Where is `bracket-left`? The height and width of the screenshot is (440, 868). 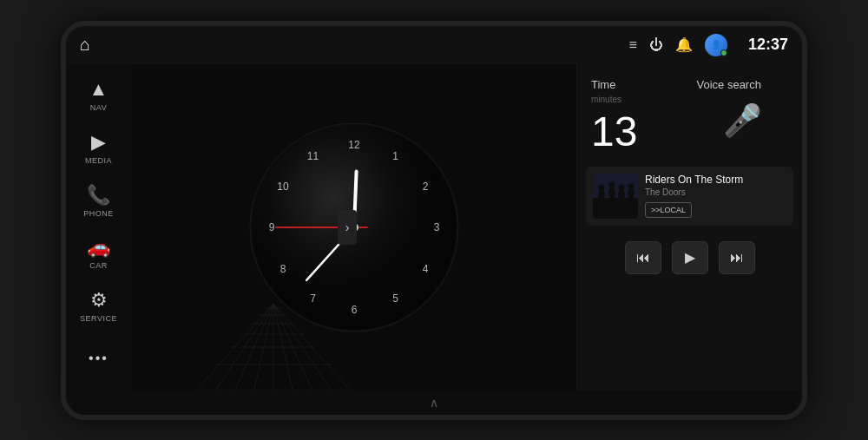
bracket-left is located at coordinates (62, 220).